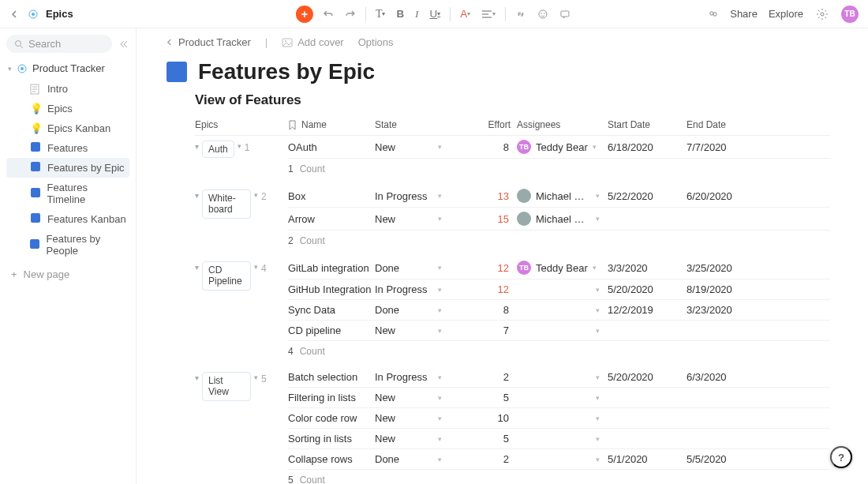 The width and height of the screenshot is (868, 484). What do you see at coordinates (841, 457) in the screenshot?
I see `help-button: ?` at bounding box center [841, 457].